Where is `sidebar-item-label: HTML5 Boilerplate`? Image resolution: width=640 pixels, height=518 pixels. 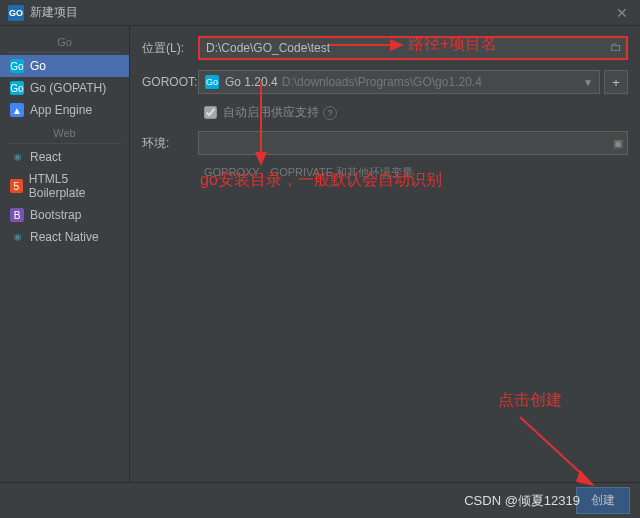
sidebar-item-label: HTML5 Boilerplate is located at coordinates (74, 186).